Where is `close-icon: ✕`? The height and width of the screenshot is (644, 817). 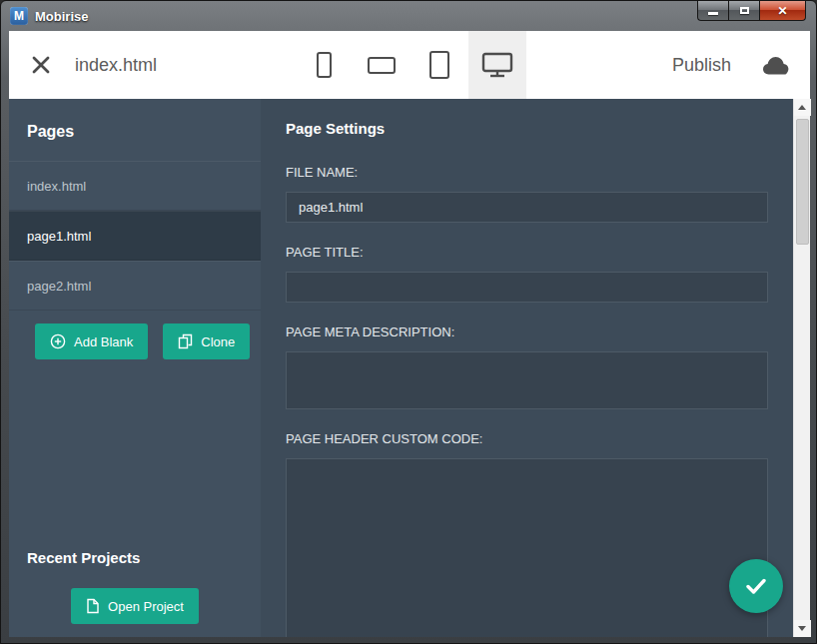
close-icon: ✕ is located at coordinates (782, 11).